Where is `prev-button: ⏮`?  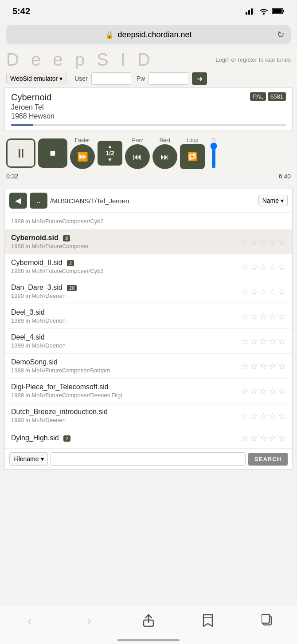
prev-button: ⏮ is located at coordinates (137, 157).